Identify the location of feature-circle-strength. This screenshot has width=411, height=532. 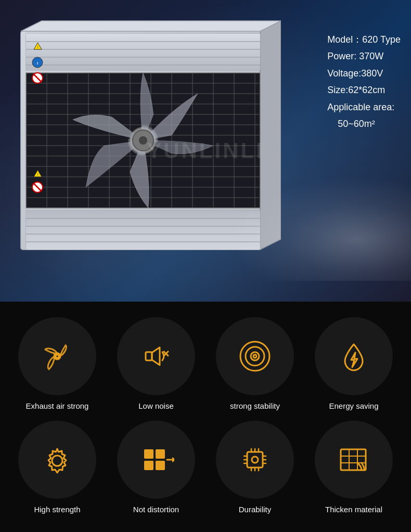
(57, 460).